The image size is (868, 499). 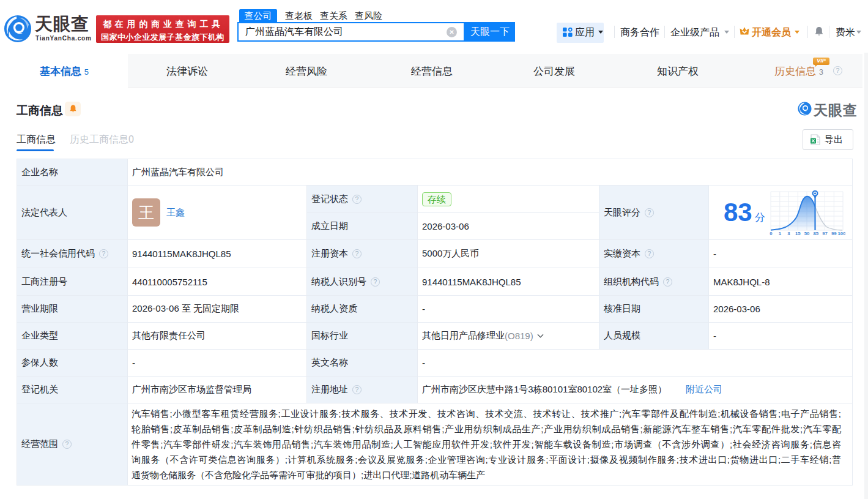 I want to click on svg-text: 1, so click(x=781, y=234).